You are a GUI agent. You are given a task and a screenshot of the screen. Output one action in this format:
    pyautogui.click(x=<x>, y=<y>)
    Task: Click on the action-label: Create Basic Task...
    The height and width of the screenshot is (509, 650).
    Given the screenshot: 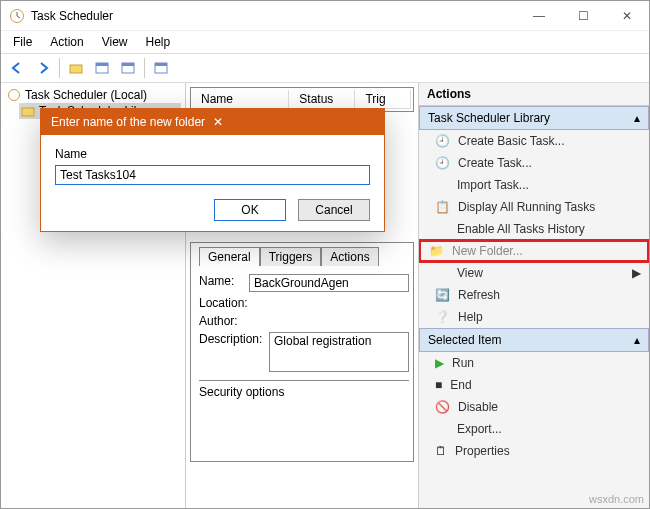 What is the action you would take?
    pyautogui.click(x=512, y=141)
    